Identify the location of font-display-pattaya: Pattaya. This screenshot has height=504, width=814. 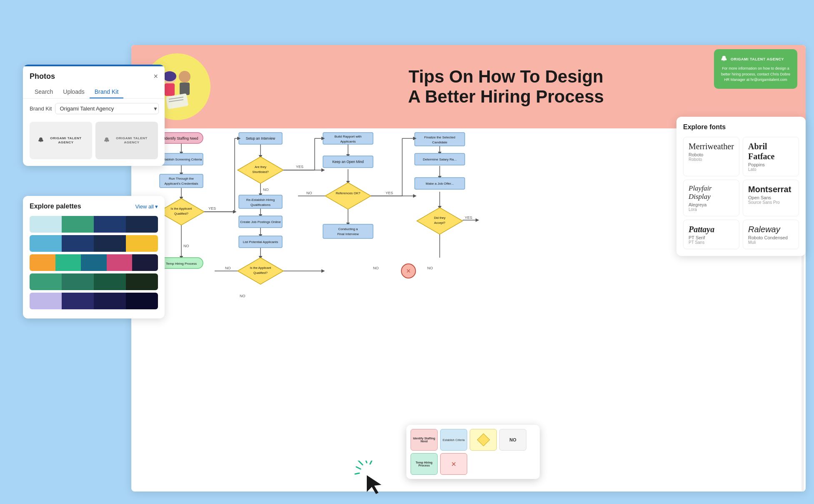
(711, 229).